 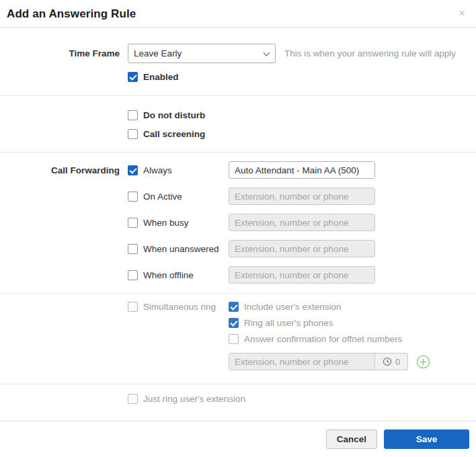 What do you see at coordinates (398, 362) in the screenshot?
I see `ring-delay-value: 0` at bounding box center [398, 362].